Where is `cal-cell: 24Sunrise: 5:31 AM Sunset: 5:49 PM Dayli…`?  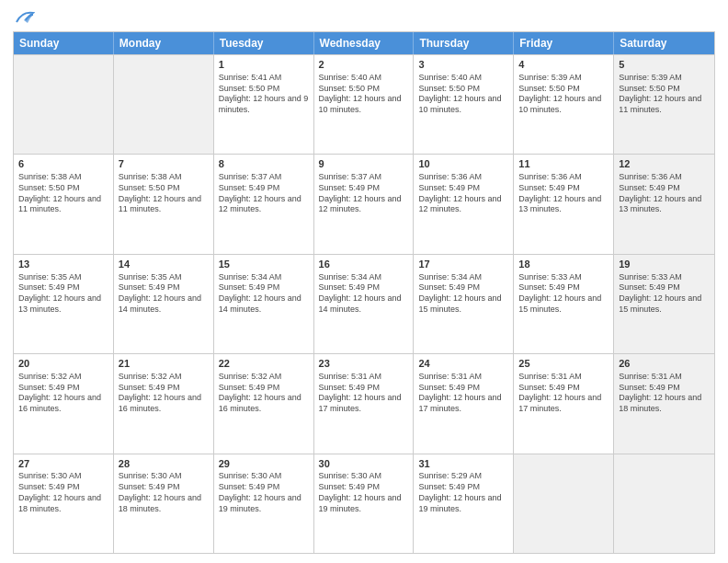 cal-cell: 24Sunrise: 5:31 AM Sunset: 5:49 PM Dayli… is located at coordinates (463, 403).